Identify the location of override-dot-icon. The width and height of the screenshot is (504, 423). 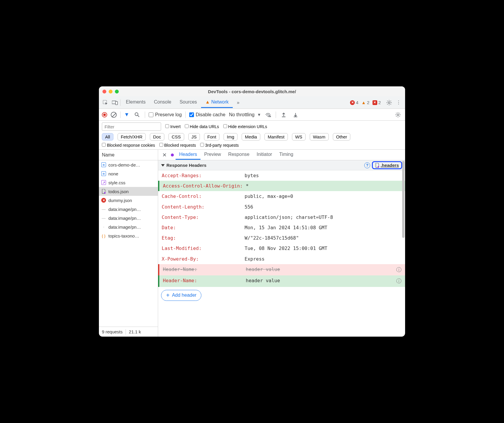
(172, 155).